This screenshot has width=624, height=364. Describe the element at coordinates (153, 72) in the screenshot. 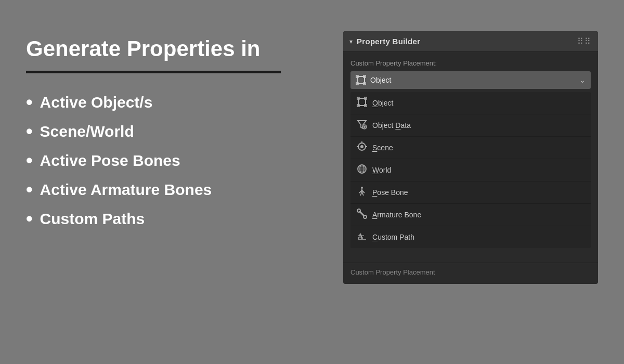

I see `divider` at that location.